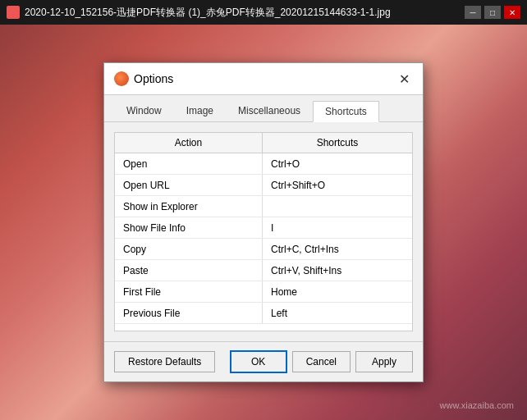 Image resolution: width=527 pixels, height=420 pixels. Describe the element at coordinates (337, 207) in the screenshot. I see `cell-shortcut` at that location.